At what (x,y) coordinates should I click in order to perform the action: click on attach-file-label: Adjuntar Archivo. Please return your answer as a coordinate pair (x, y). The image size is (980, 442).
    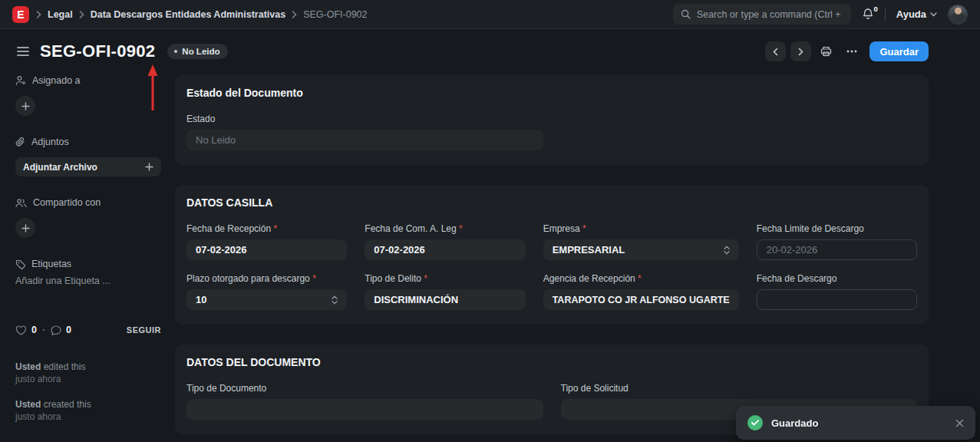
    Looking at the image, I should click on (60, 167).